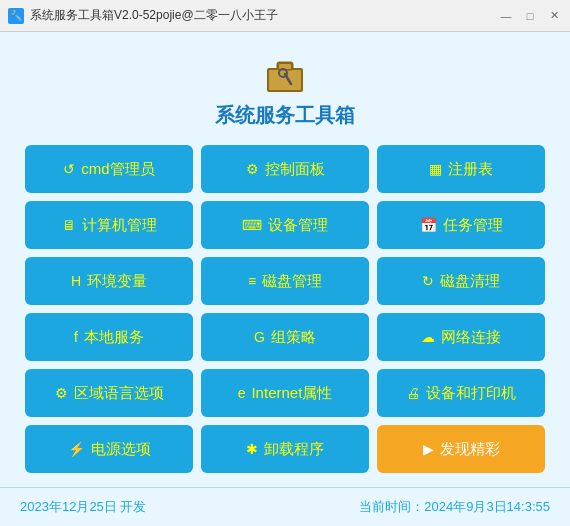 The height and width of the screenshot is (526, 570). I want to click on local-services-icon: f, so click(76, 337).